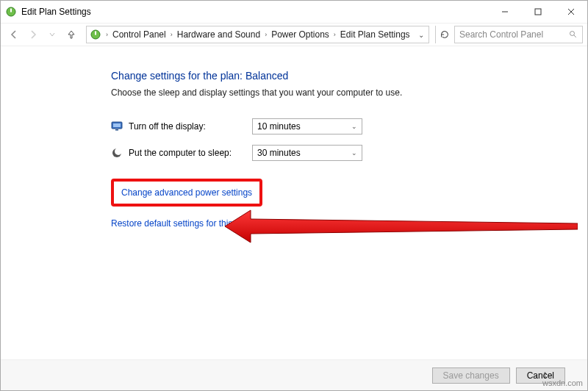  I want to click on sleep-label: Put the computer to sleep:, so click(187, 153).